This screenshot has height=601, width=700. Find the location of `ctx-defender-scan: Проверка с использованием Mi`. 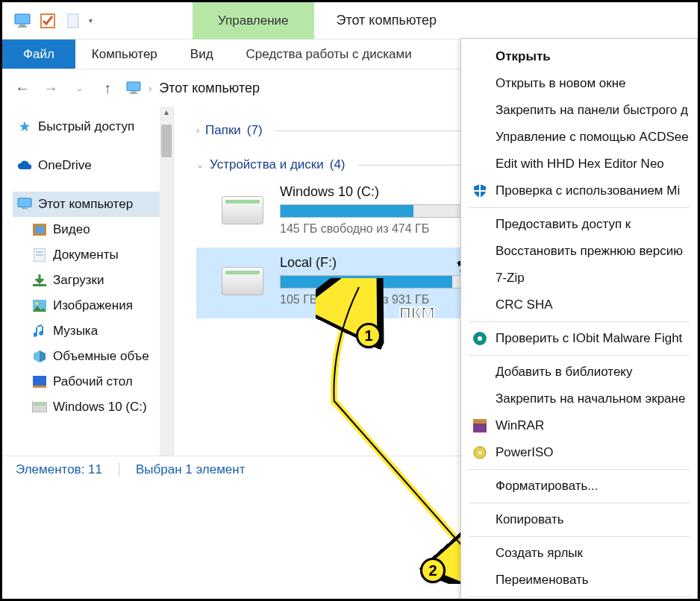

ctx-defender-scan: Проверка с использованием Mi is located at coordinates (579, 191).